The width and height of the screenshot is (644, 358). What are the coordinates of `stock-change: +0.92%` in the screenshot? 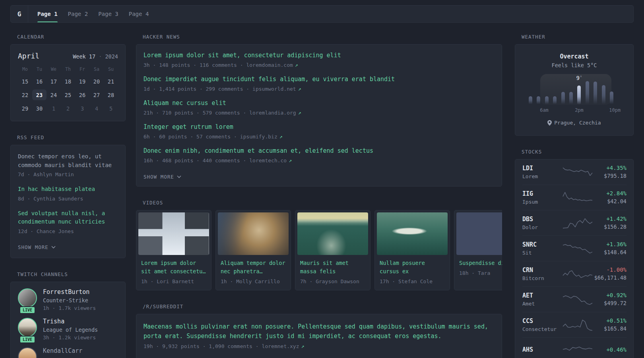 It's located at (609, 295).